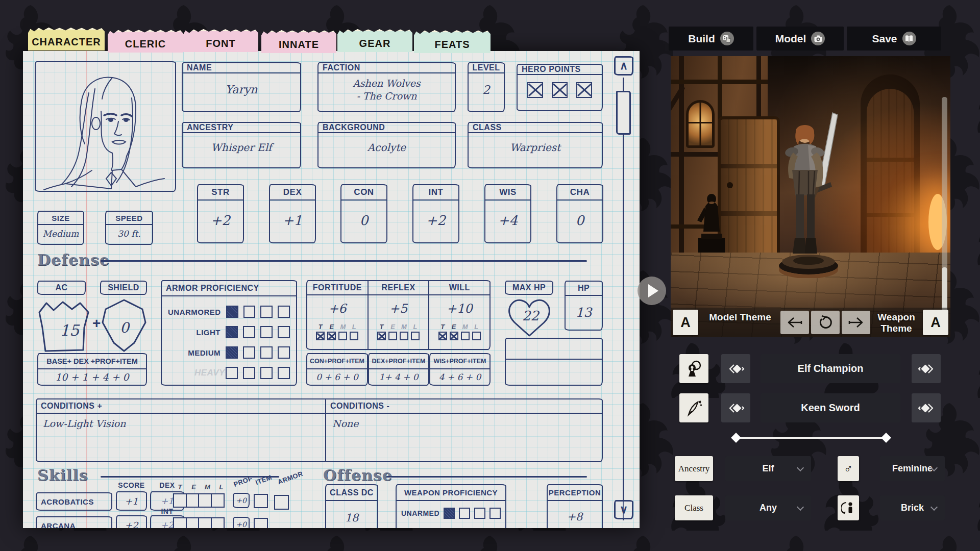 The width and height of the screenshot is (980, 551). I want to click on model-theme-auto-button: A, so click(685, 322).